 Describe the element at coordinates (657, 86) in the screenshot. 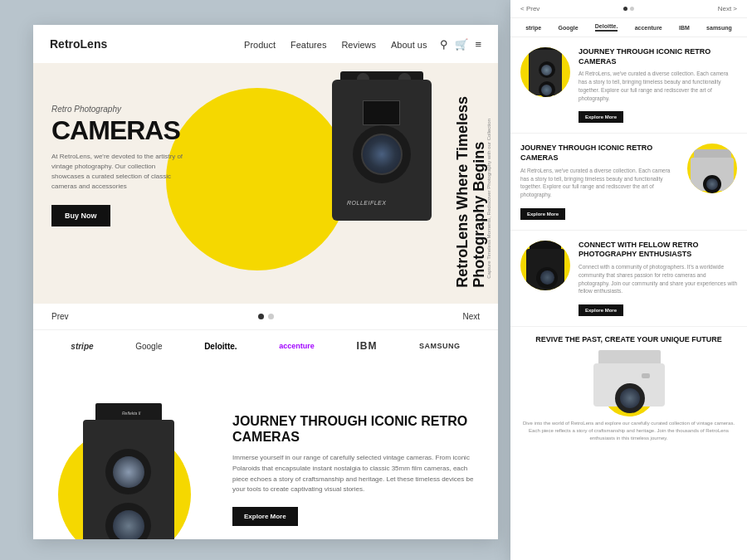

I see `rp-card-1-desc: At RetroLens, we've curated a diverse co…` at that location.